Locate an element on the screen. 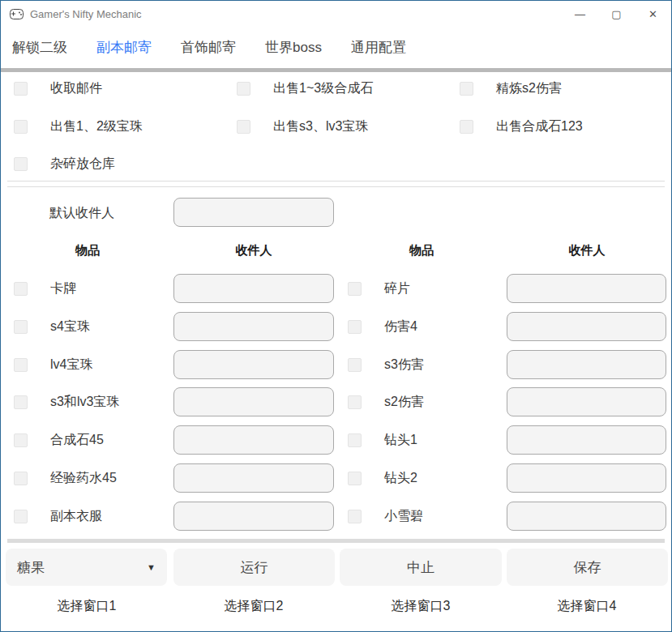  window-title: Gamer's Nifty Mechanic is located at coordinates (86, 15).